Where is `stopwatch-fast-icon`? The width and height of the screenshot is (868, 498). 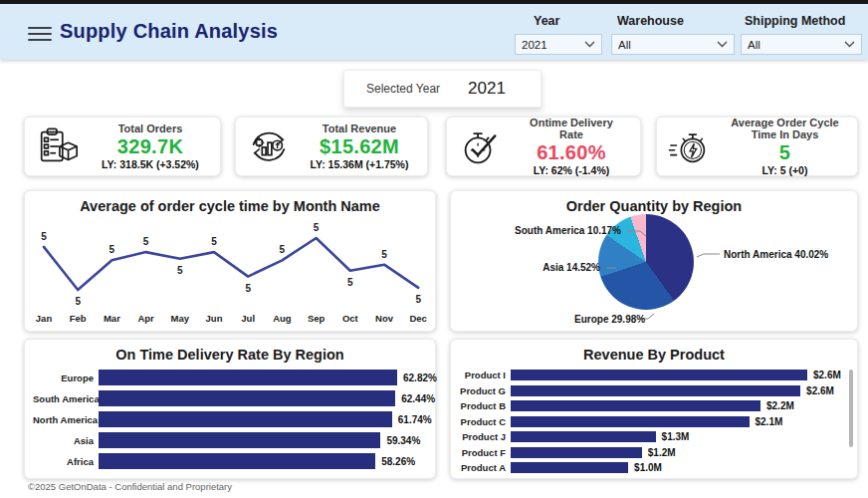
stopwatch-fast-icon is located at coordinates (690, 146).